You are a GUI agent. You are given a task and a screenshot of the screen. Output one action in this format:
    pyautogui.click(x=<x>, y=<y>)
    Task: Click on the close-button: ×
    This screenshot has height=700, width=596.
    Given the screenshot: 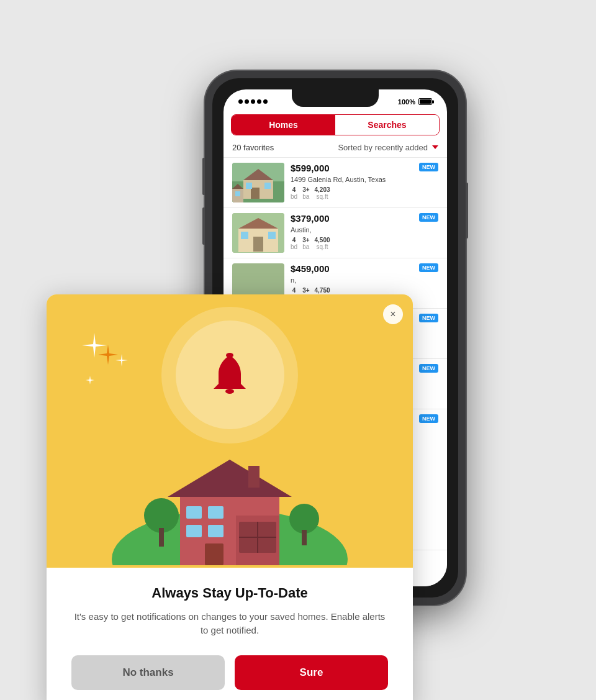 What is the action you would take?
    pyautogui.click(x=393, y=314)
    